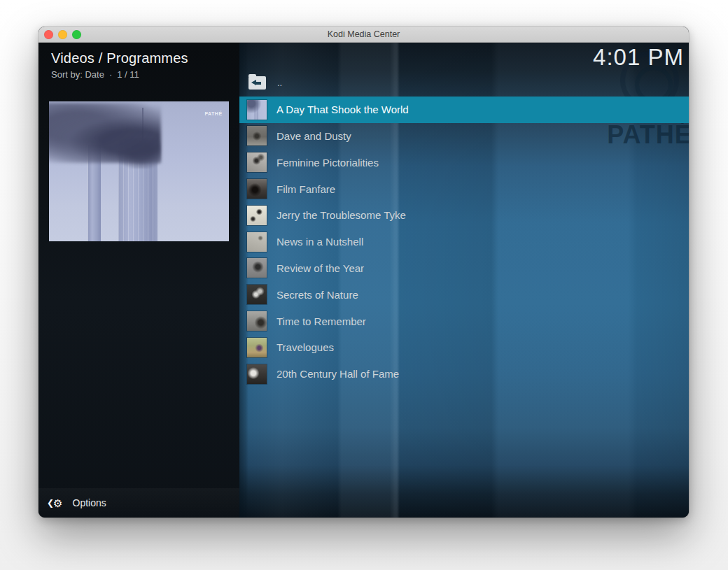  Describe the element at coordinates (321, 322) in the screenshot. I see `list-item-label: Time to Remember` at that location.